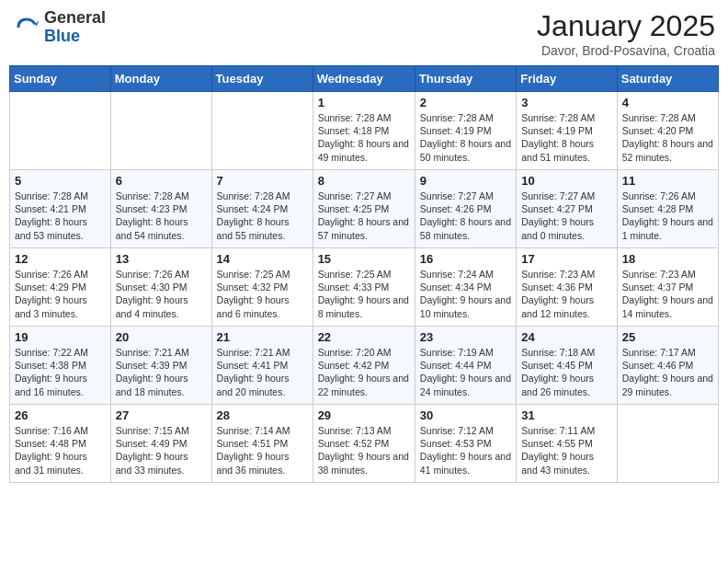 Image resolution: width=728 pixels, height=563 pixels. I want to click on calendar-cell: 6Sunrise: 7:28 AM Sunset: 4:23 PM Daylig…, so click(161, 210).